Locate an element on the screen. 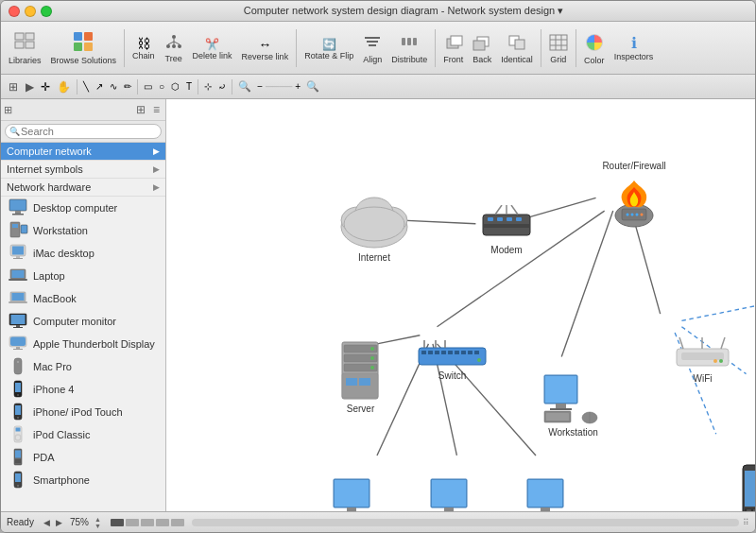  zoom-down: ▼ is located at coordinates (98, 525).